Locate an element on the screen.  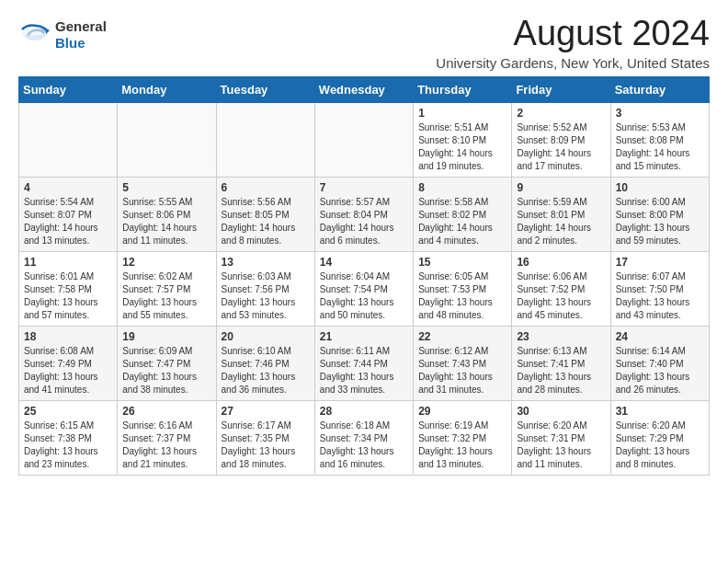
day-number: 7 is located at coordinates (364, 188).